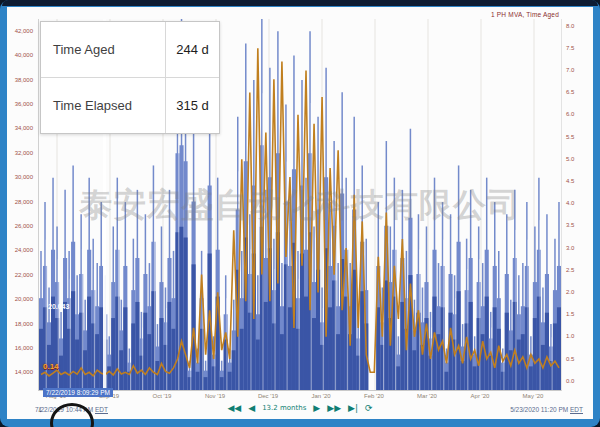 The width and height of the screenshot is (600, 427). I want to click on left-axis-tick: 28,000, so click(24, 202).